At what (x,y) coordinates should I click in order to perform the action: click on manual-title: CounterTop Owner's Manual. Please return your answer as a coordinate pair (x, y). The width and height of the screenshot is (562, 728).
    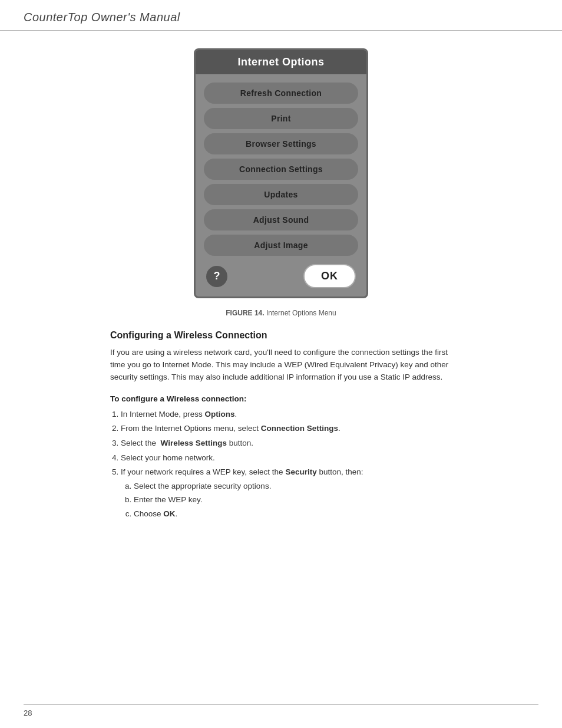
    Looking at the image, I should click on (102, 17).